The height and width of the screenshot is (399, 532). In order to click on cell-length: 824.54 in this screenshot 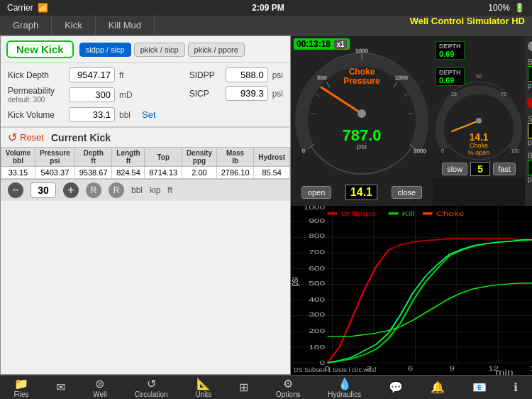, I will do `click(128, 173)`.